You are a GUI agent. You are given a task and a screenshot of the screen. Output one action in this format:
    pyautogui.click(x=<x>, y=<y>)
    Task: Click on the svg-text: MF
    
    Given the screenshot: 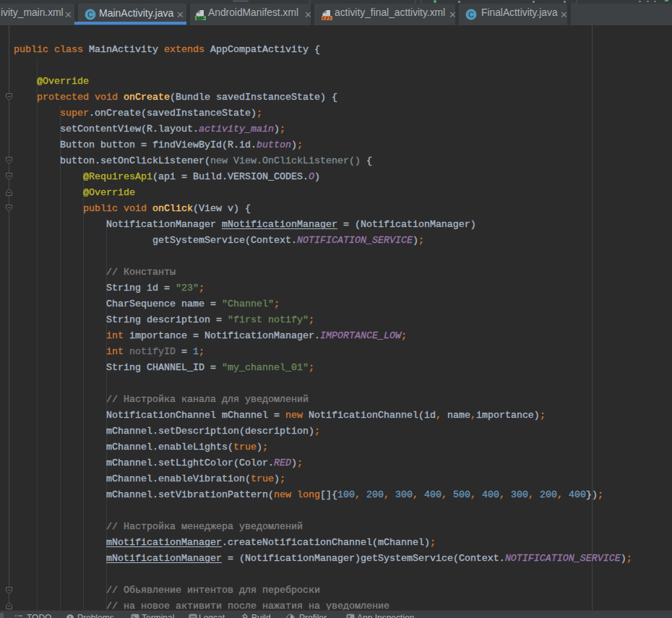 What is the action you would take?
    pyautogui.click(x=201, y=17)
    